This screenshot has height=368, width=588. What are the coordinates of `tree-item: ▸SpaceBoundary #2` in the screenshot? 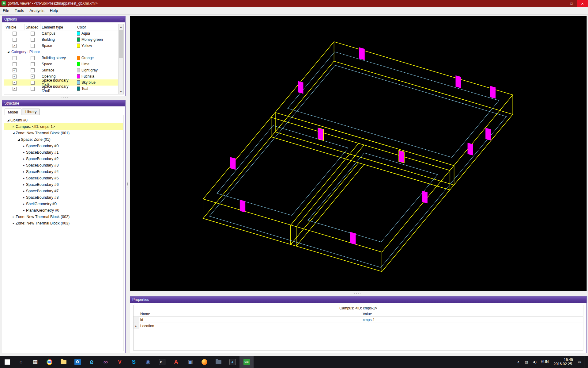 It's located at (64, 159).